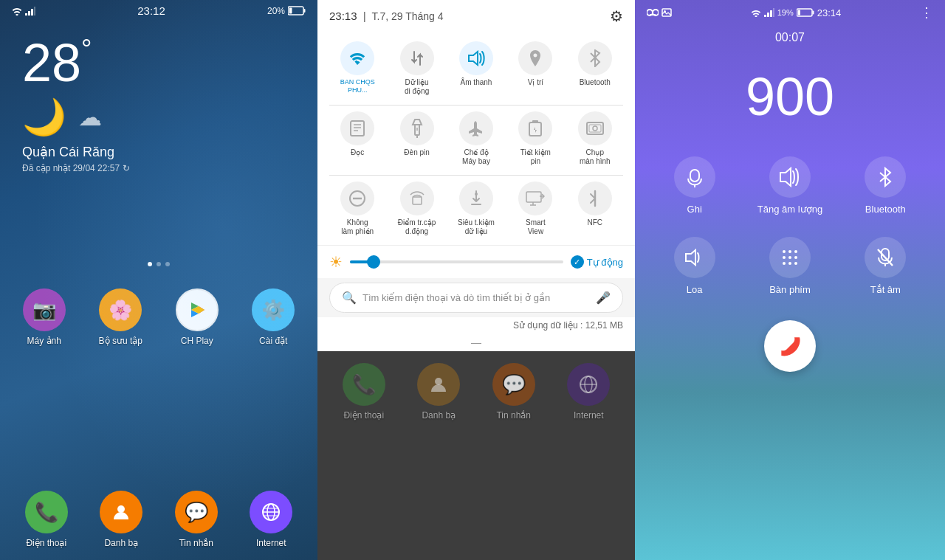 This screenshot has height=560, width=945. What do you see at coordinates (417, 198) in the screenshot?
I see `hotspot-tile-icon` at bounding box center [417, 198].